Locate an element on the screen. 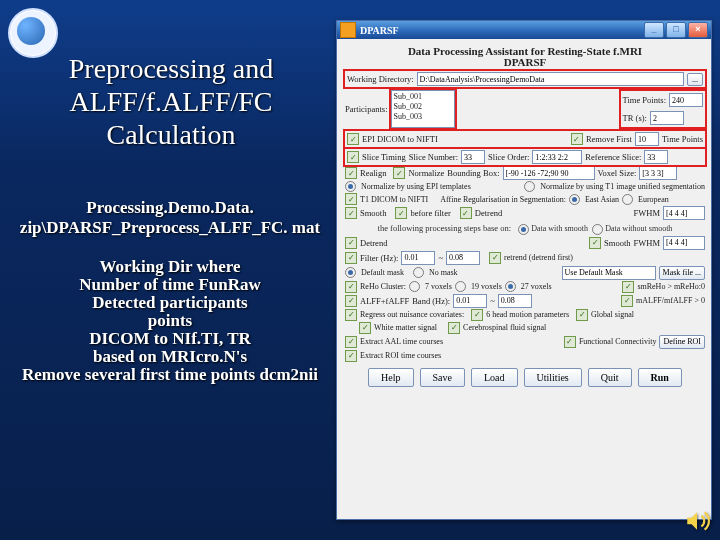 This screenshot has height=540, width=720. globalsignal-checkbox: ✓ is located at coordinates (582, 315).